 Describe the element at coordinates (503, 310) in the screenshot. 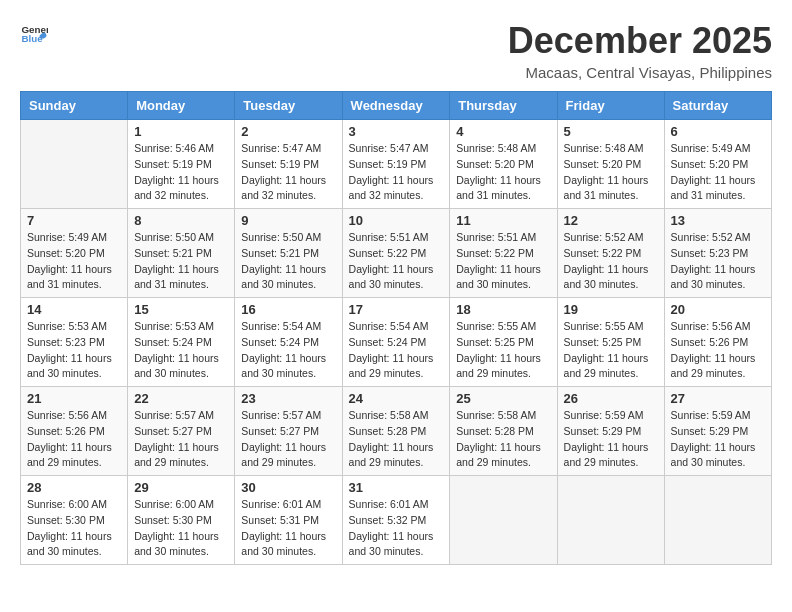

I see `day-number: 18` at that location.